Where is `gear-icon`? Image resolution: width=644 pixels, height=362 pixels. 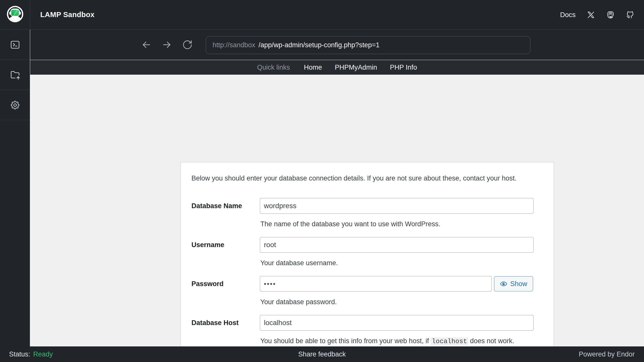
gear-icon is located at coordinates (15, 105).